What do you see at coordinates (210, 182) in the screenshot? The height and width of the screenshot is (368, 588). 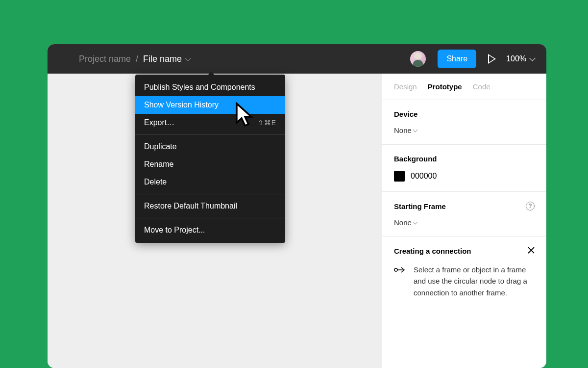 I see `menu-item-delete: Delete` at bounding box center [210, 182].